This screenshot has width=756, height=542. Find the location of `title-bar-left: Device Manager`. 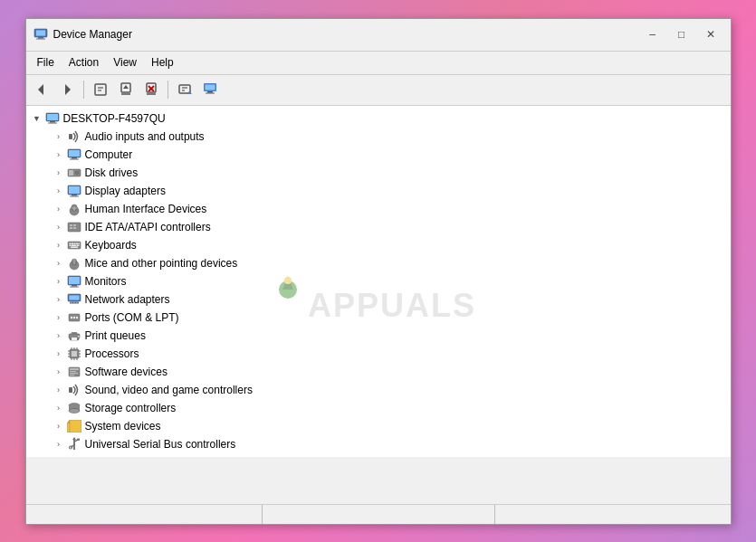

title-bar-left: Device Manager is located at coordinates (83, 34).